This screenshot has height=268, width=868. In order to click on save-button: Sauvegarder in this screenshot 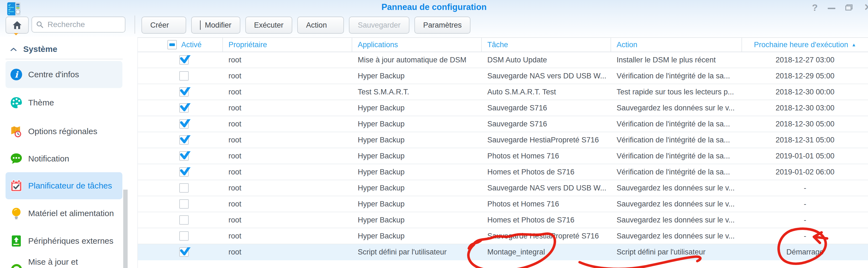, I will do `click(379, 25)`.